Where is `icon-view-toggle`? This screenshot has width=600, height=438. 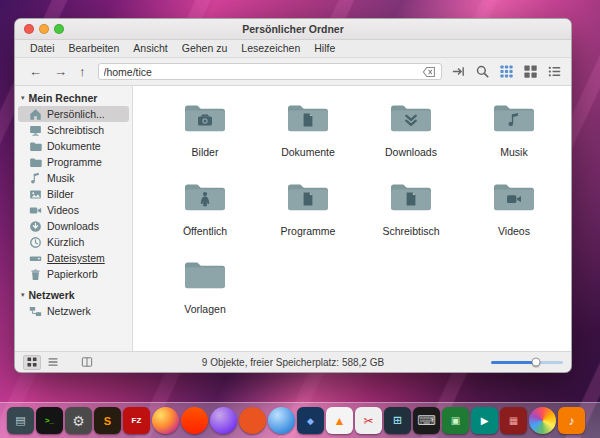
icon-view-toggle is located at coordinates (32, 362).